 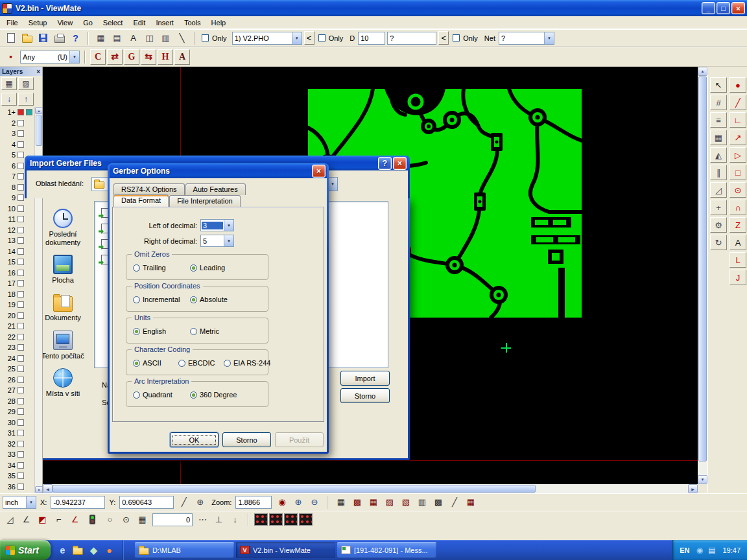 What do you see at coordinates (10, 57) in the screenshot?
I see `selection-mode-icon: ▪` at bounding box center [10, 57].